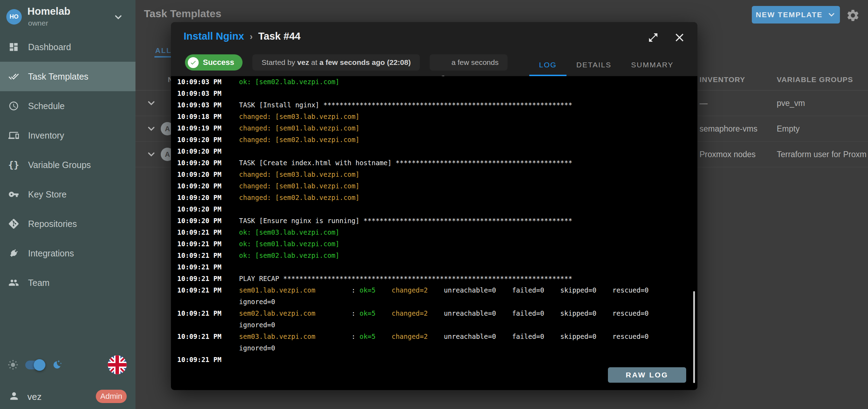  What do you see at coordinates (68, 253) in the screenshot?
I see `sidebar-item-integrations: Integrations` at bounding box center [68, 253].